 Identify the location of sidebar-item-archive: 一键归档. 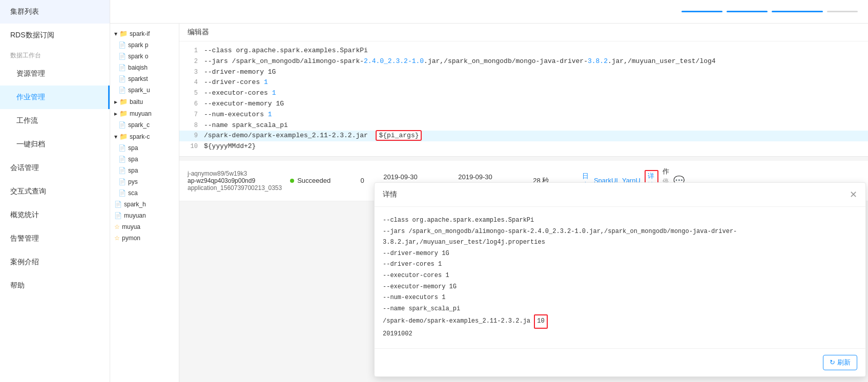
(55, 144).